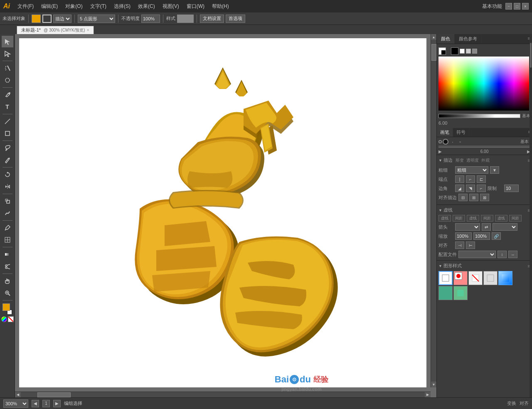 The width and height of the screenshot is (532, 409). I want to click on scroll-thumb, so click(434, 52).